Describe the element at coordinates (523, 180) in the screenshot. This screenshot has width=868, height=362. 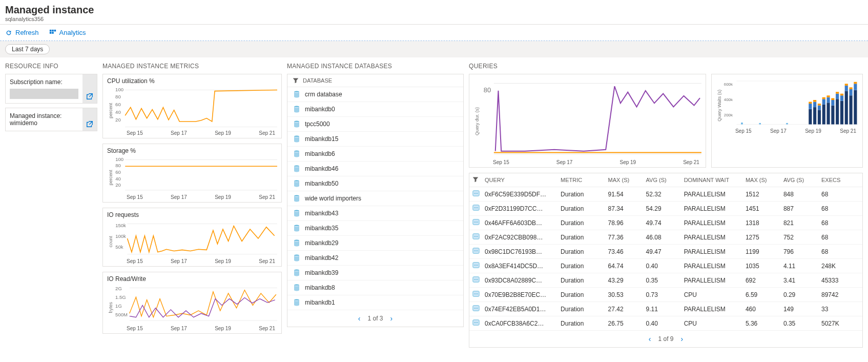
I see `col-query: QUERY` at that location.